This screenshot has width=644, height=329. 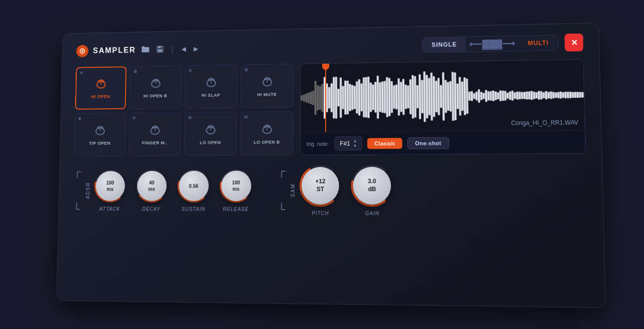 I want to click on pad-a: A HI OPEN, so click(x=100, y=88).